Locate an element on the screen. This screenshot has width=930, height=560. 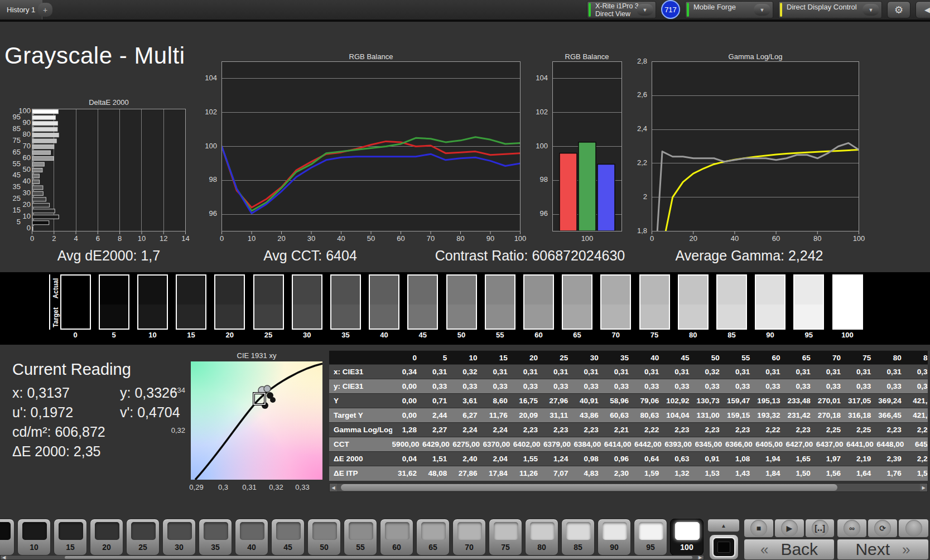
current-reading-value: u': 0,1972 is located at coordinates (42, 413).